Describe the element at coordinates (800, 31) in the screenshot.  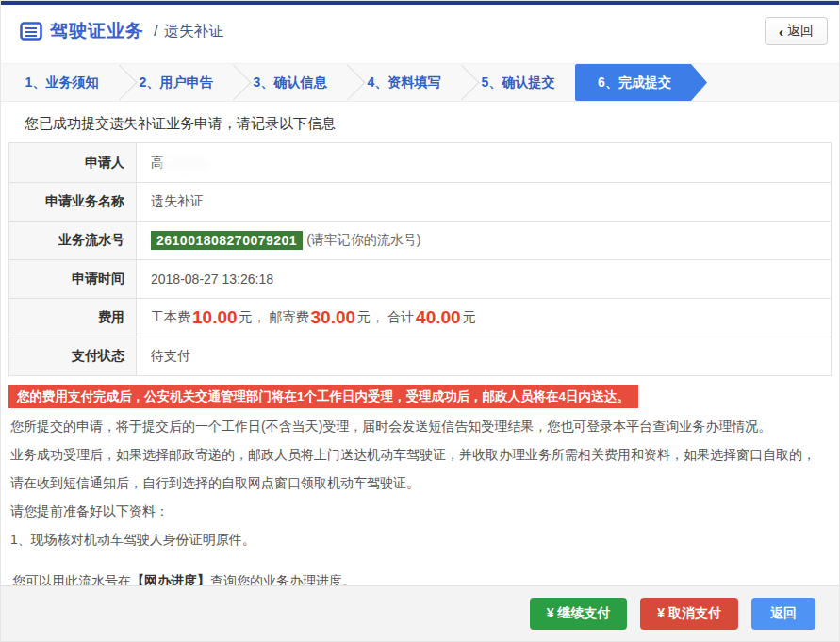
I see `header-back-label: 返回` at that location.